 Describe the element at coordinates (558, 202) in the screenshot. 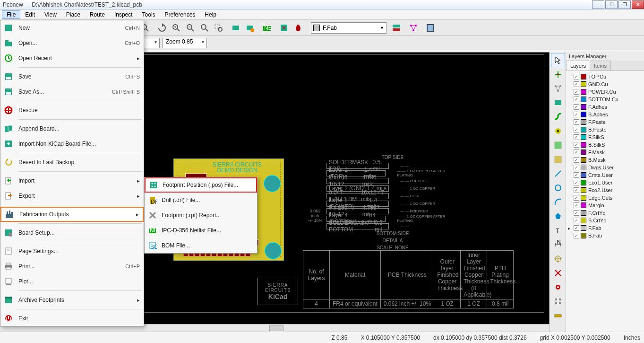

I see `draw-arc-icon` at that location.